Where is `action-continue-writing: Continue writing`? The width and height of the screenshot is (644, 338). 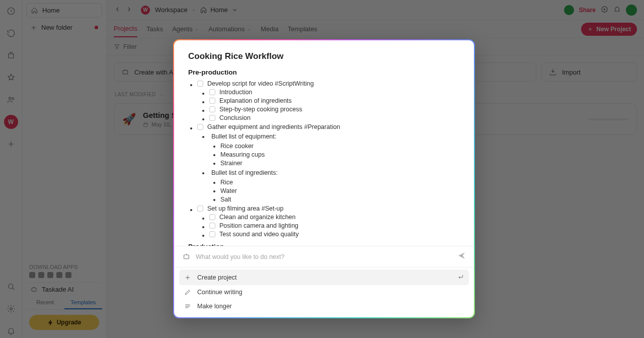 action-continue-writing: Continue writing is located at coordinates (324, 292).